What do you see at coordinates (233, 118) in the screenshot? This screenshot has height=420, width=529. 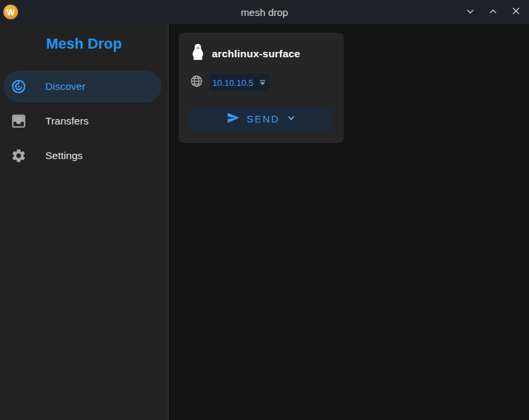 I see `send-icon` at bounding box center [233, 118].